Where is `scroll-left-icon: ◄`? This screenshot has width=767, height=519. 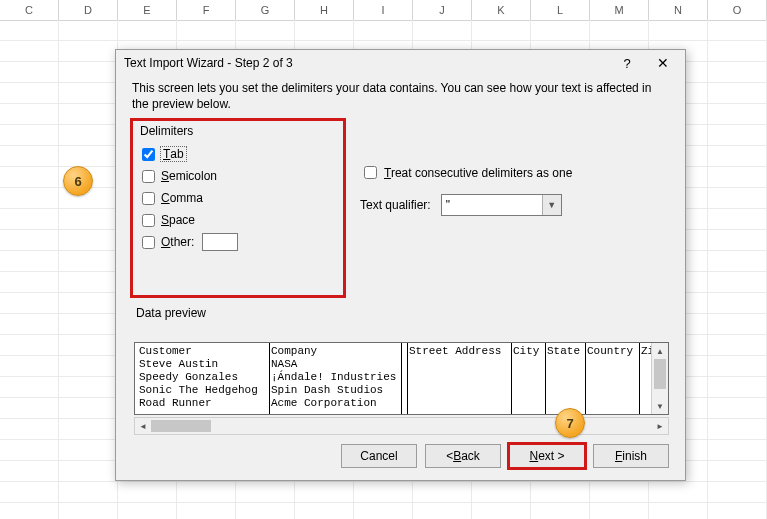 scroll-left-icon: ◄ is located at coordinates (143, 426).